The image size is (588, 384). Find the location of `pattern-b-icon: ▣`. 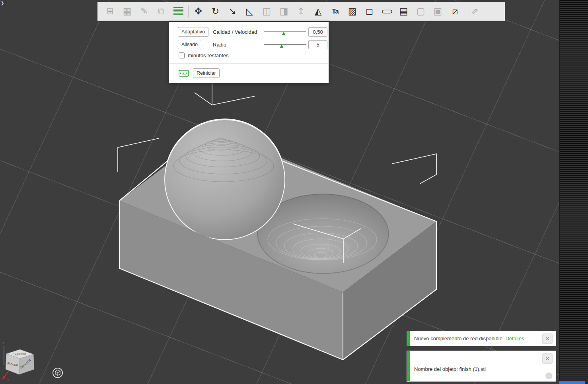

pattern-b-icon: ▣ is located at coordinates (438, 12).